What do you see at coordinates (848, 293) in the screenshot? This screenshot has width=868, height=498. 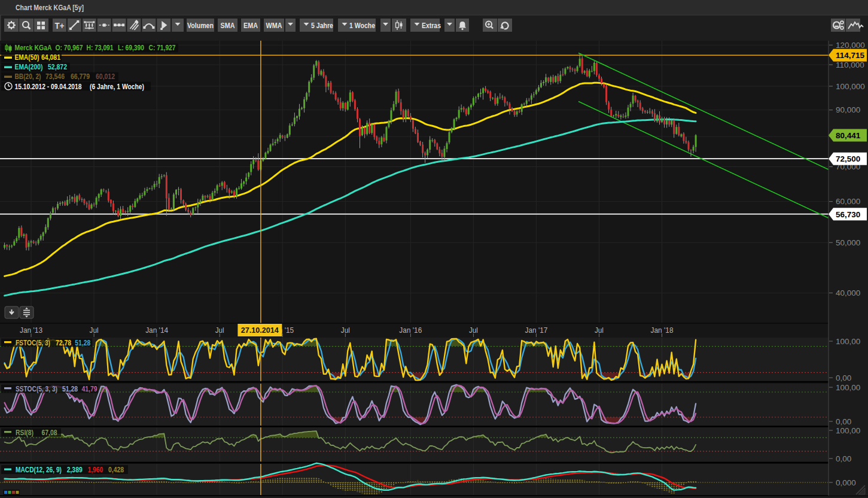 I see `svg-text: 40,000` at bounding box center [848, 293].